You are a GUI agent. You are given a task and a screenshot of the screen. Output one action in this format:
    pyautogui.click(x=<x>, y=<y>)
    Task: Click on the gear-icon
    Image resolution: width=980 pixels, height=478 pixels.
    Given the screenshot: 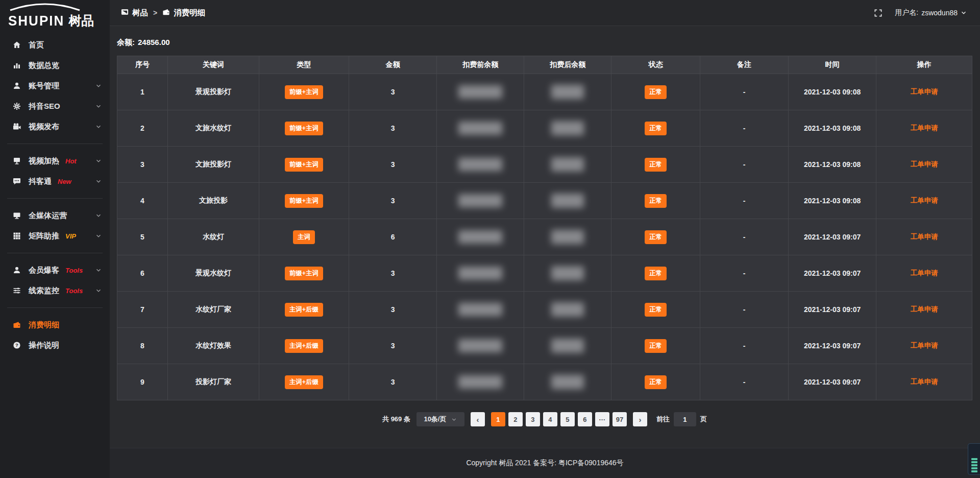 What is the action you would take?
    pyautogui.click(x=17, y=106)
    